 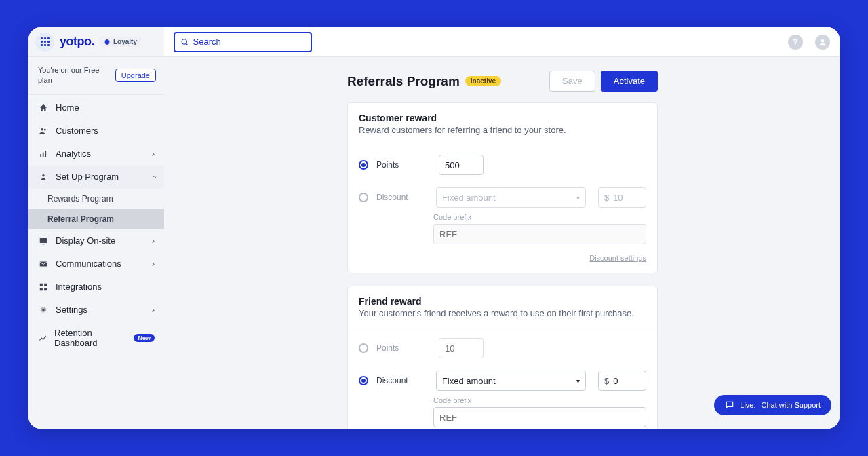 What do you see at coordinates (43, 177) in the screenshot?
I see `setup-icon` at bounding box center [43, 177].